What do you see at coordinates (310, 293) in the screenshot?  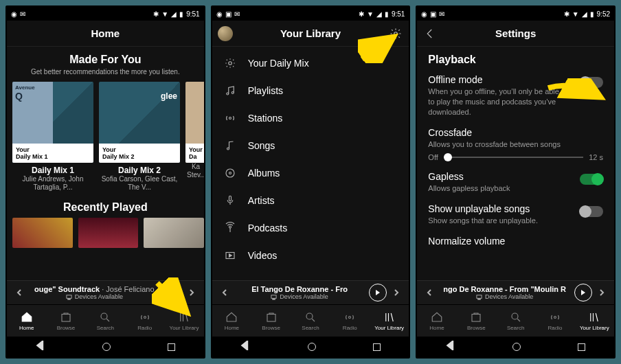 I see `now-playing-bar: El Tango De Roxanne - Fro Devices Availa…` at bounding box center [310, 293].